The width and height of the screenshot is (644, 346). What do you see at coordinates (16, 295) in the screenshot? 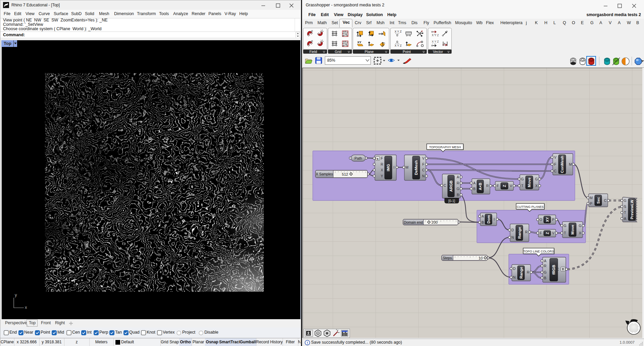
I see `svg-text: y` at bounding box center [16, 295].